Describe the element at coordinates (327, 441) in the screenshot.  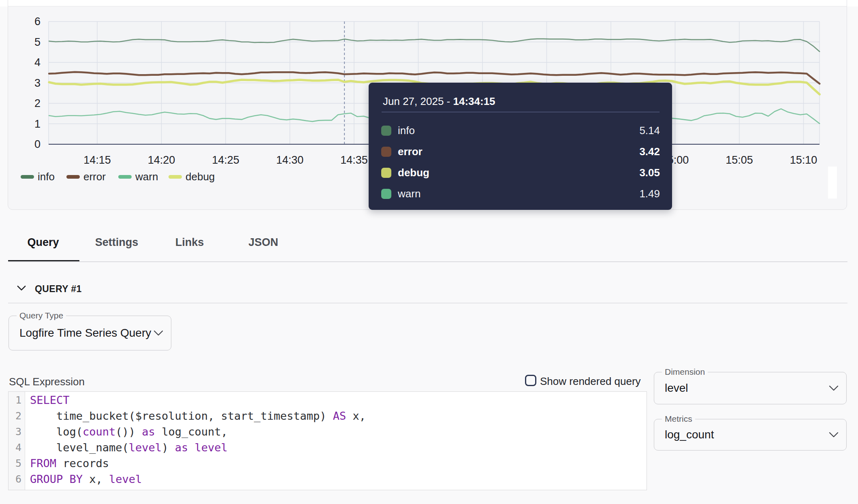
I see `sql-editor: 123456 SELECT time_bucket($resolution, s…` at that location.